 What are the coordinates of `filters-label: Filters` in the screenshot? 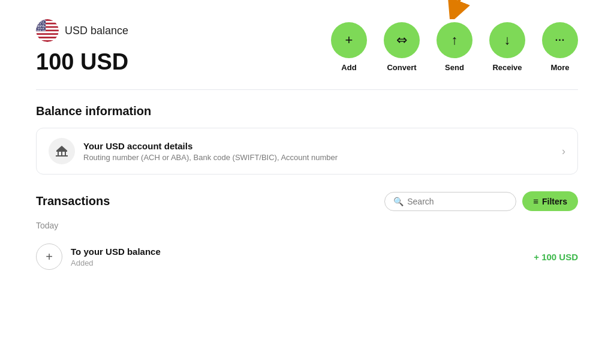 It's located at (555, 201).